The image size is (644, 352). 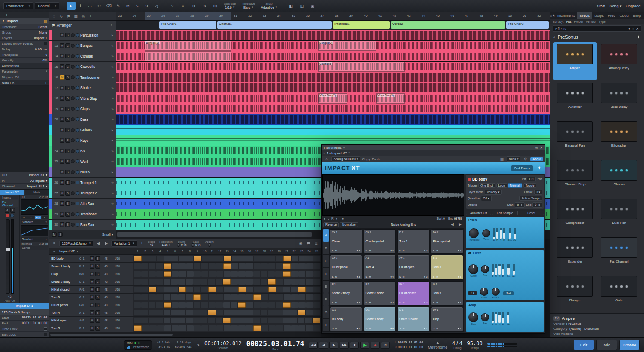 What do you see at coordinates (276, 345) in the screenshot?
I see `time-display-bars: 00025.03.01.74 Bars` at bounding box center [276, 345].